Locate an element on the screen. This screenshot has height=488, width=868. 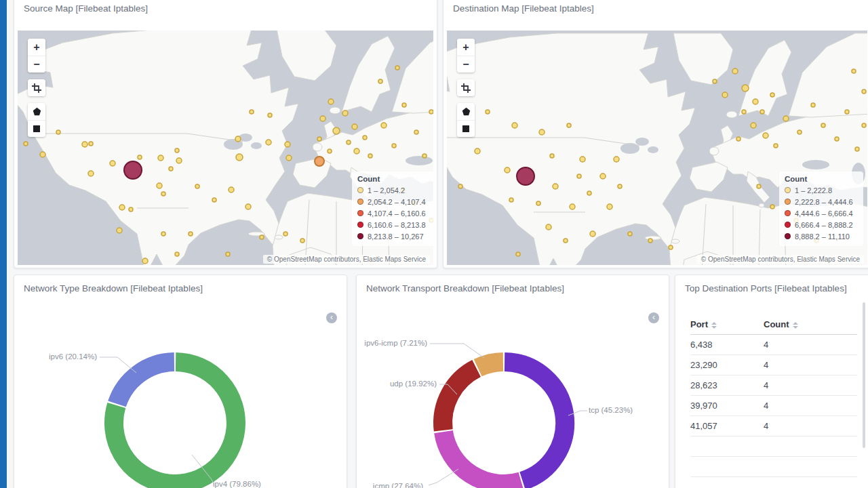
donut-slice-udp is located at coordinates (460, 400).